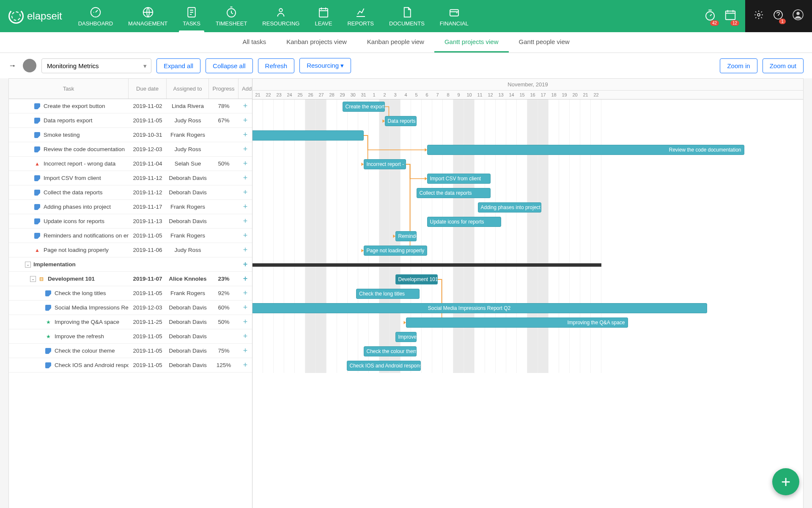  I want to click on gantt-bar: Check IOS and Android responsiveness, so click(384, 366).